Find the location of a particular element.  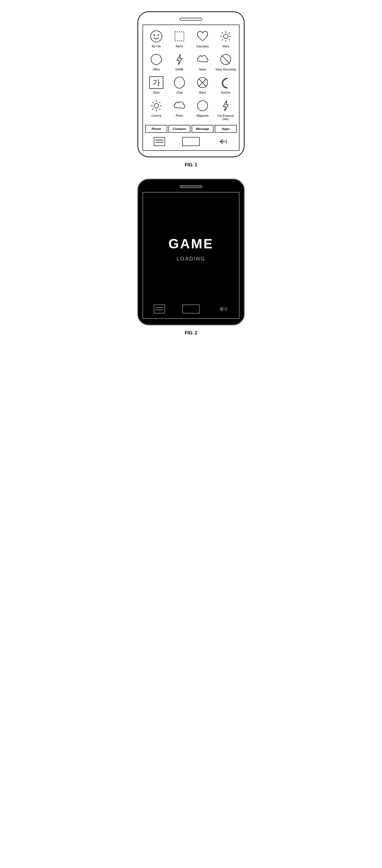

app-grid: My File Alarm Ca is located at coordinates (191, 75).